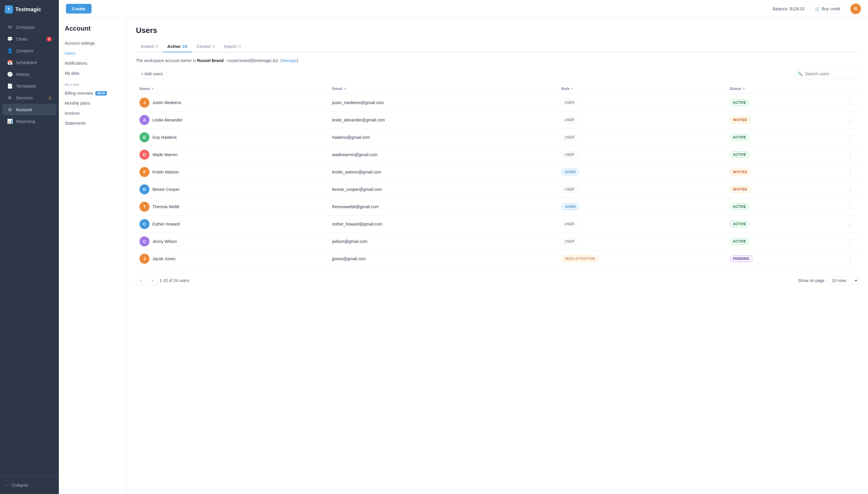 The height and width of the screenshot is (494, 868). What do you see at coordinates (741, 259) in the screenshot?
I see `status-badge: PENDING` at bounding box center [741, 259].